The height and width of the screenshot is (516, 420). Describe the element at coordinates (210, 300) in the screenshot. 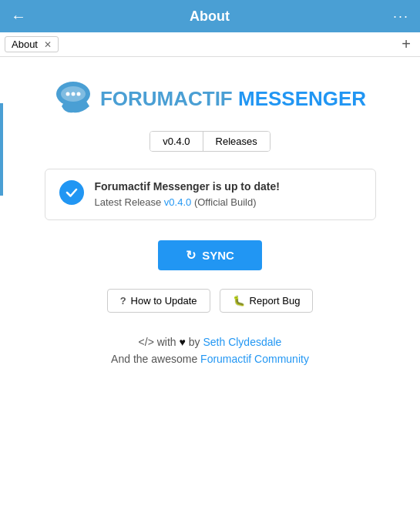

I see `action-buttons: ? How to Update 🐛 Report Bug` at that location.